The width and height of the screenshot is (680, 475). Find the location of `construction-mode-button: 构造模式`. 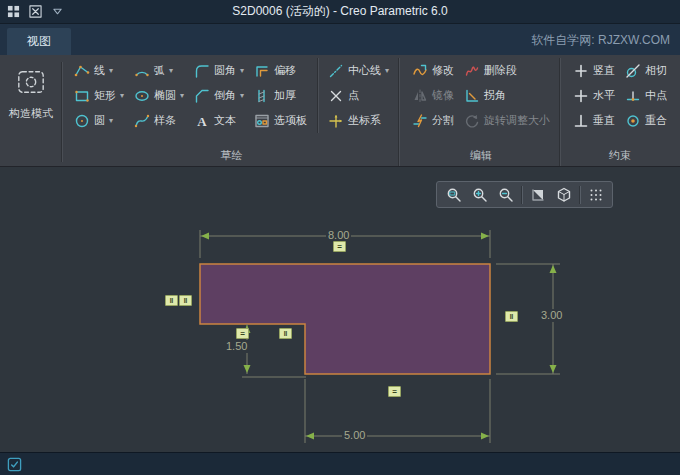

construction-mode-button: 构造模式 is located at coordinates (31, 112).